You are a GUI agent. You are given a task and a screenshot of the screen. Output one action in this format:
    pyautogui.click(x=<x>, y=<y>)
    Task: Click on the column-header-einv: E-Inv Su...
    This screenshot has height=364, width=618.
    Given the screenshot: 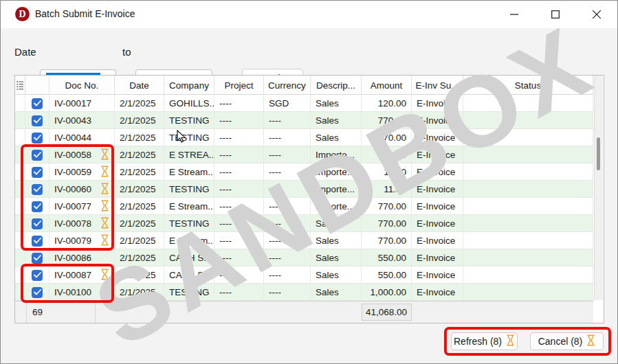 What is the action you would take?
    pyautogui.click(x=437, y=85)
    